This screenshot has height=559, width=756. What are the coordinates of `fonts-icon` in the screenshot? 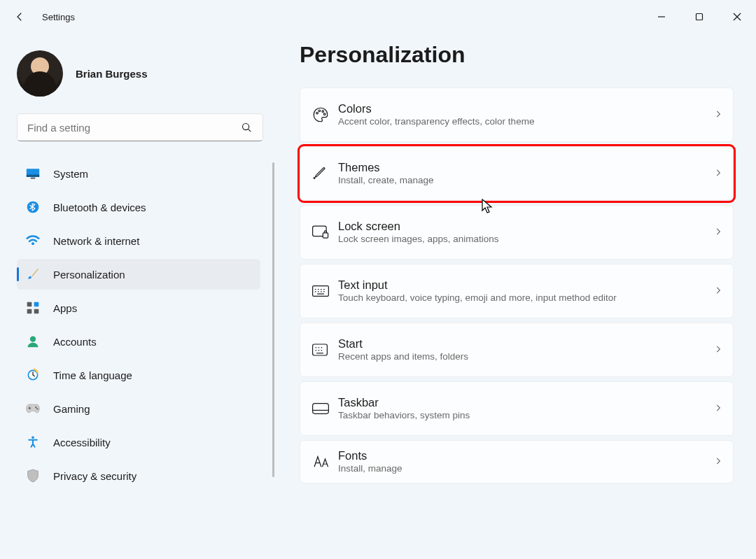 It's located at (325, 462).